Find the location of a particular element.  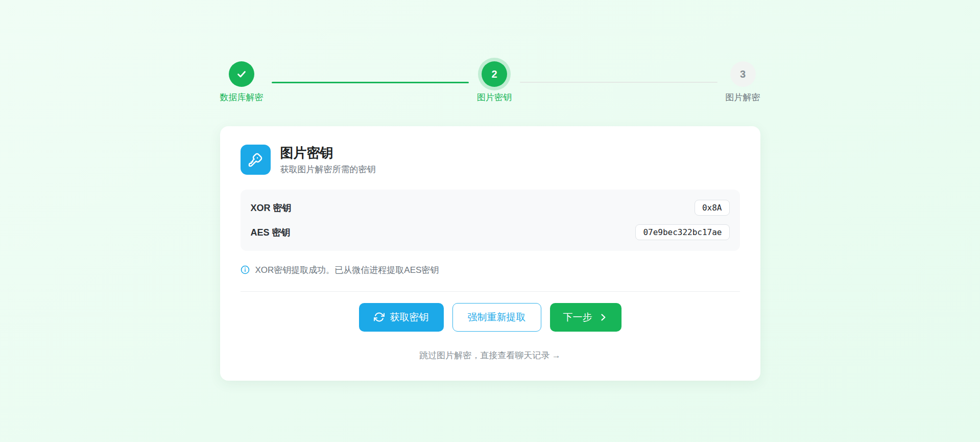

actions-row: 获取密钥 强制重新提取 下一步 is located at coordinates (490, 317).